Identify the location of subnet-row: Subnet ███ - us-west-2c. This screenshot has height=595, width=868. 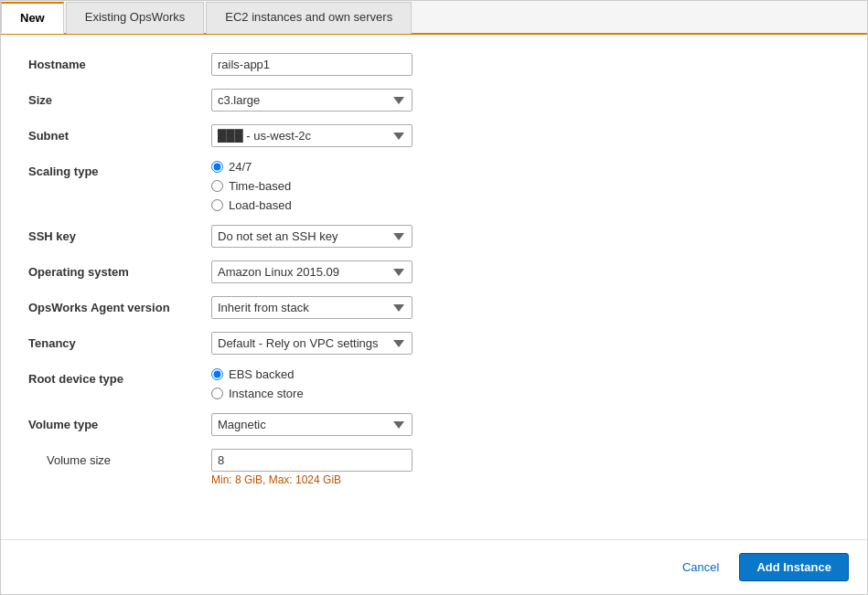
(434, 135).